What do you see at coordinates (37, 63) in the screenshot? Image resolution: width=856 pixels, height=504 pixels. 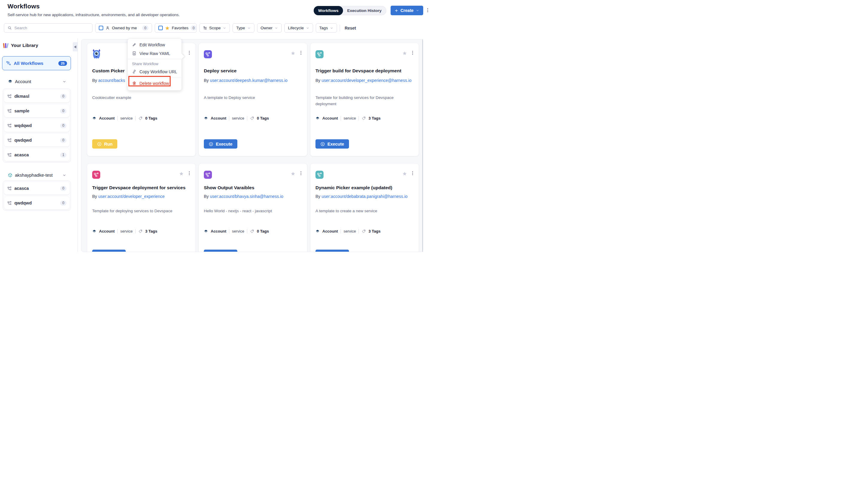 I see `sidebar-item-all-workflows: All Workflows 25` at bounding box center [37, 63].